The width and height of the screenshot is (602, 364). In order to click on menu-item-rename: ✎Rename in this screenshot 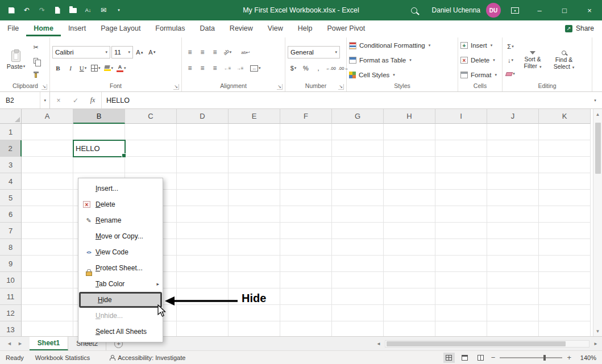, I will do `click(121, 220)`.